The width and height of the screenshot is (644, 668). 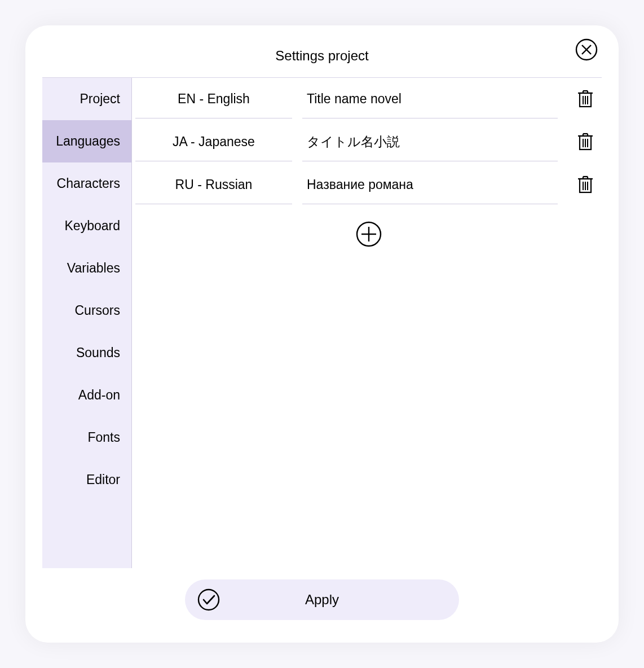 What do you see at coordinates (87, 353) in the screenshot?
I see `sidebar-item-sounds: Sounds` at bounding box center [87, 353].